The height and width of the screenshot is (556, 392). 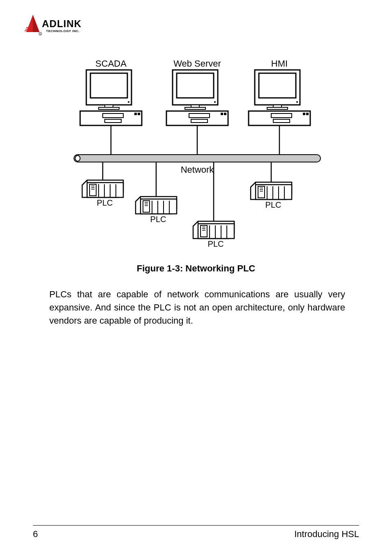 I want to click on diagram-label-webserver: Web Server, so click(x=197, y=63).